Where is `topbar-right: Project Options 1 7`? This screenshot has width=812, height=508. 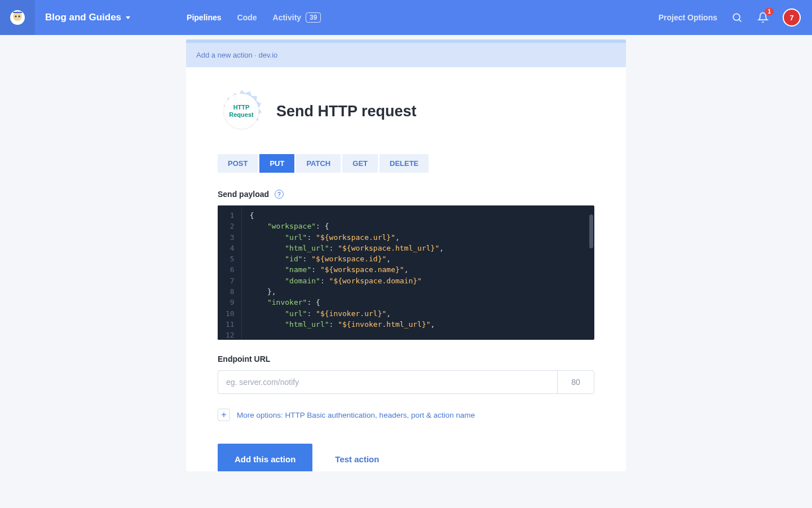
topbar-right: Project Options 1 7 is located at coordinates (730, 17).